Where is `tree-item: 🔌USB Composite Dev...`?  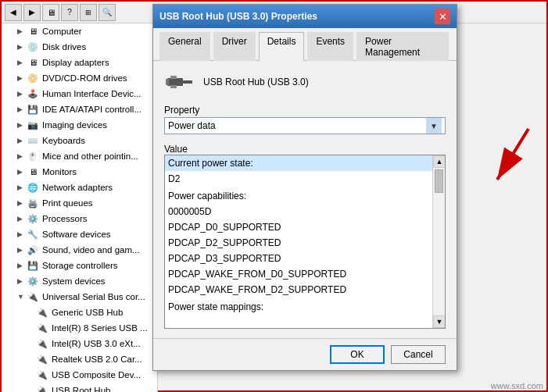 tree-item: 🔌USB Composite Dev... is located at coordinates (80, 375).